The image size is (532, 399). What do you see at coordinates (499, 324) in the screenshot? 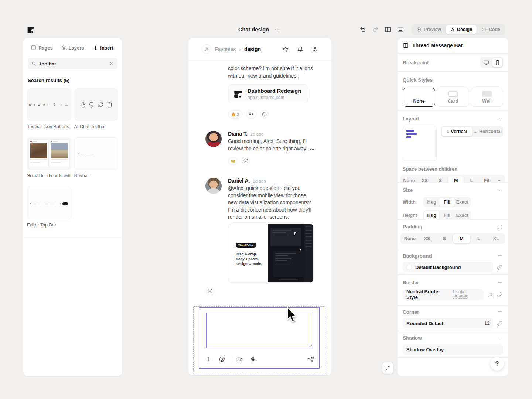
I see `corner-link-icon` at bounding box center [499, 324].